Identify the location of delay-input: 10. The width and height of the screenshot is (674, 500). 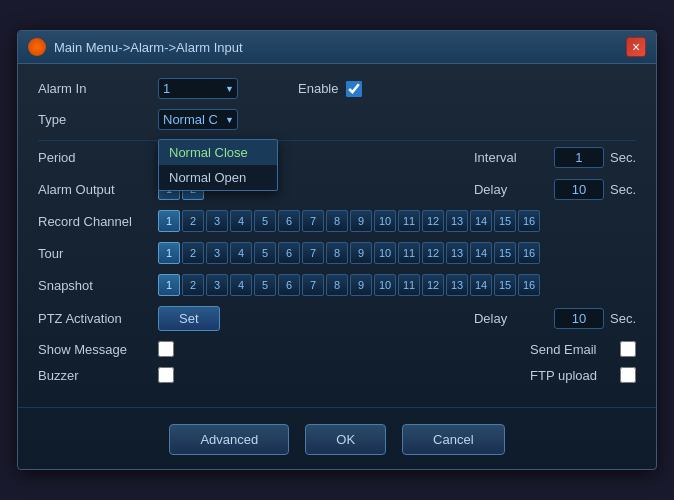
(579, 190).